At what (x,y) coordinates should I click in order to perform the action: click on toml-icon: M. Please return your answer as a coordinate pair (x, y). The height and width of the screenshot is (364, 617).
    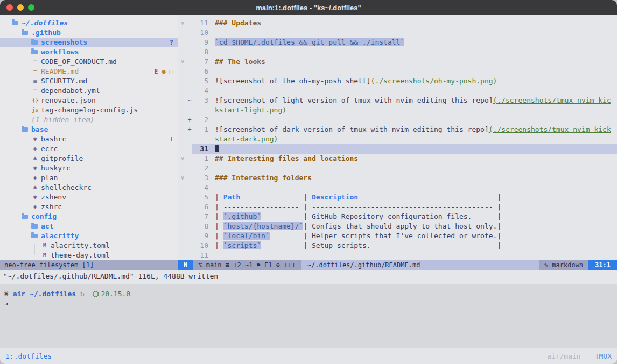
    Looking at the image, I should click on (45, 246).